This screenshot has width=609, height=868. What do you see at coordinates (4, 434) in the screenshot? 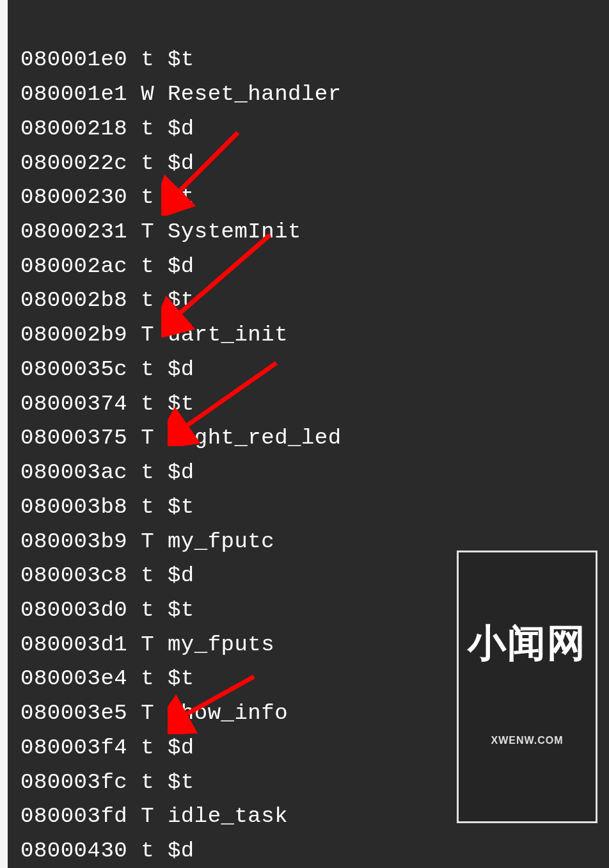
I see `left-gutter` at bounding box center [4, 434].